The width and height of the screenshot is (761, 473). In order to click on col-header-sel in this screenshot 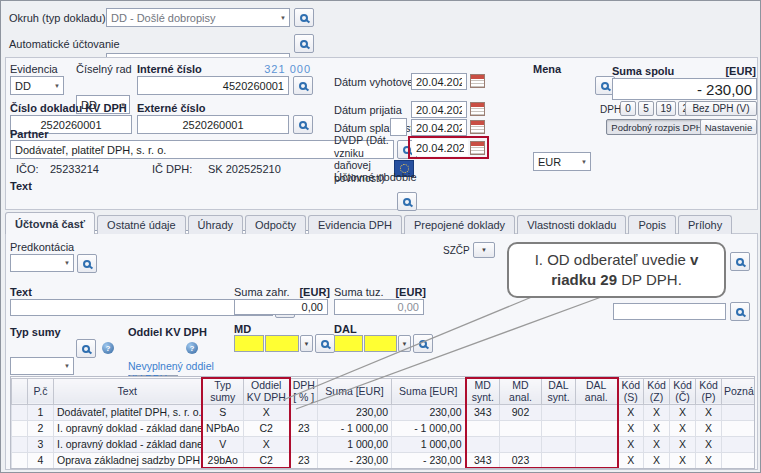, I will do `click(20, 391)`.